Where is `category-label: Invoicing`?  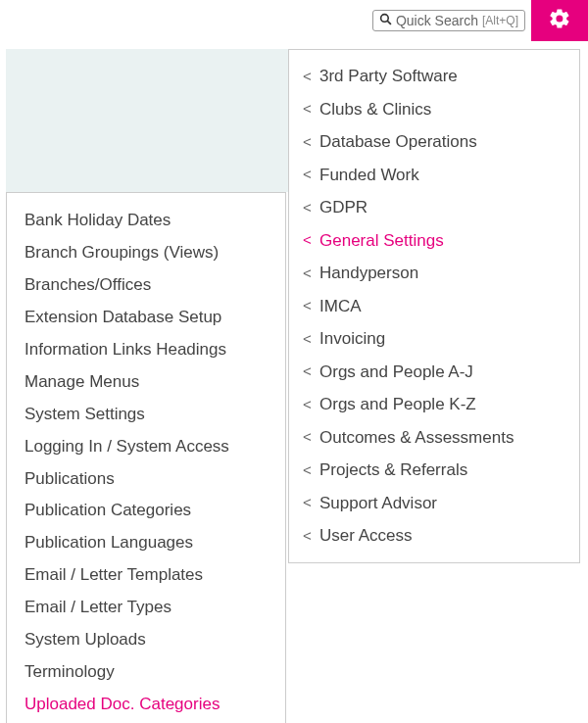
category-label: Invoicing is located at coordinates (353, 339).